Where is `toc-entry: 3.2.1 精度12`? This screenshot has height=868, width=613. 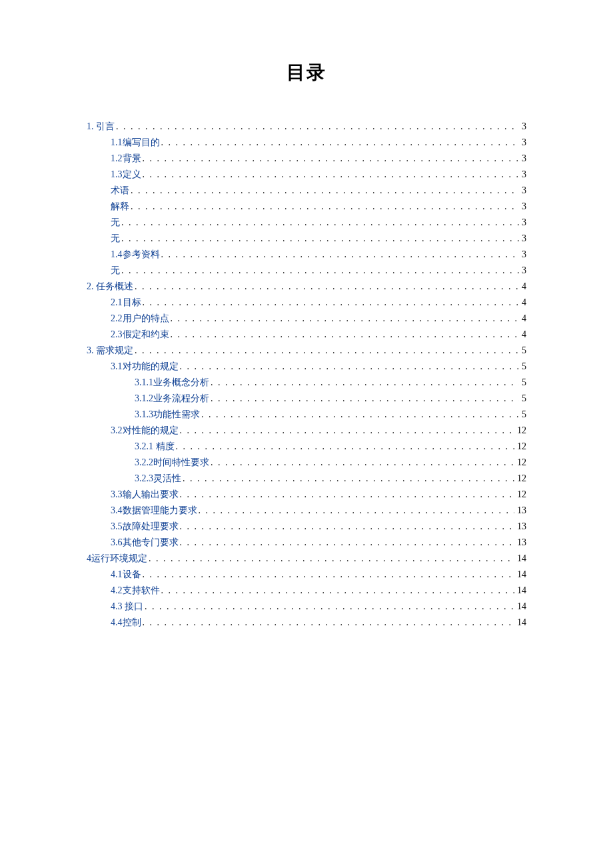
toc-entry: 3.2.1 精度12 is located at coordinates (306, 447).